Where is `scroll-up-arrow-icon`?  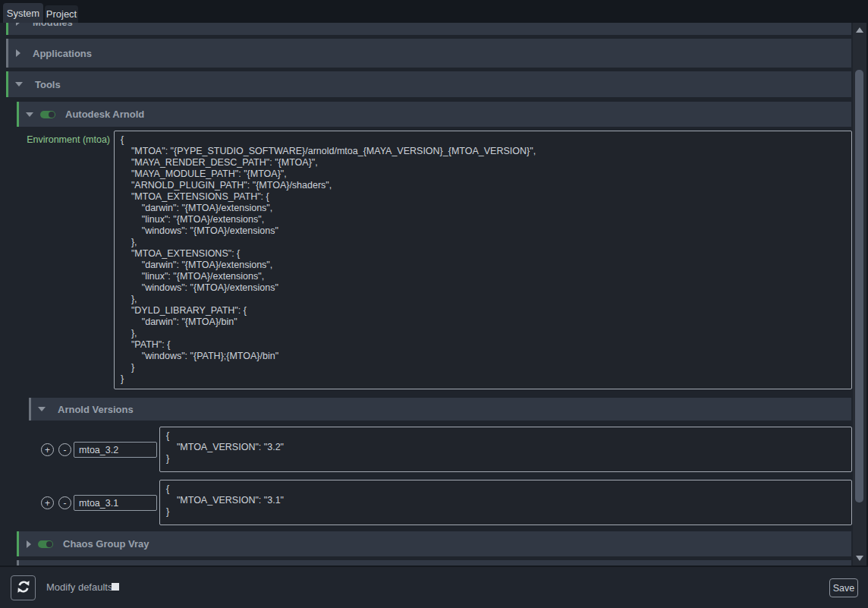 scroll-up-arrow-icon is located at coordinates (860, 30).